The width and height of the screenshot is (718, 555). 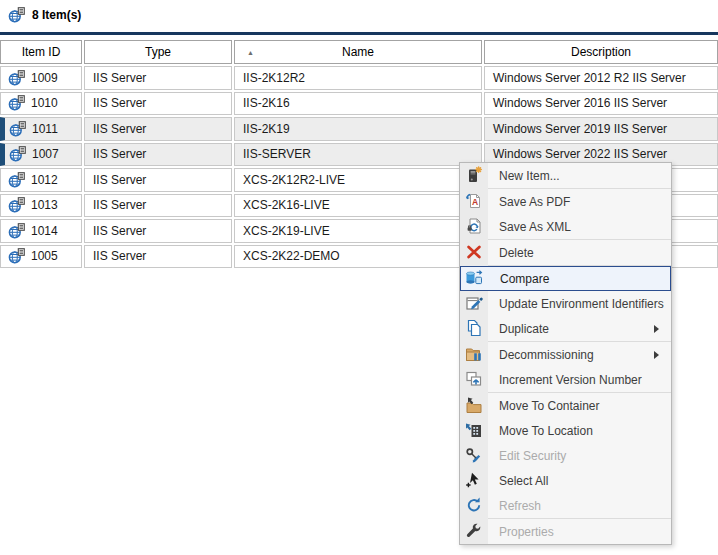 What do you see at coordinates (566, 506) in the screenshot?
I see `menu-item-refresh: Refresh` at bounding box center [566, 506].